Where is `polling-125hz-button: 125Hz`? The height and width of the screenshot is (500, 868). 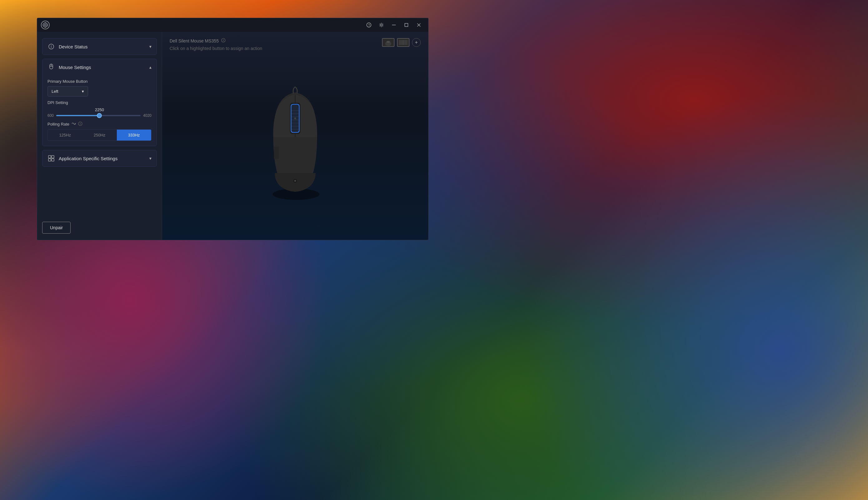
polling-125hz-button: 125Hz is located at coordinates (65, 135).